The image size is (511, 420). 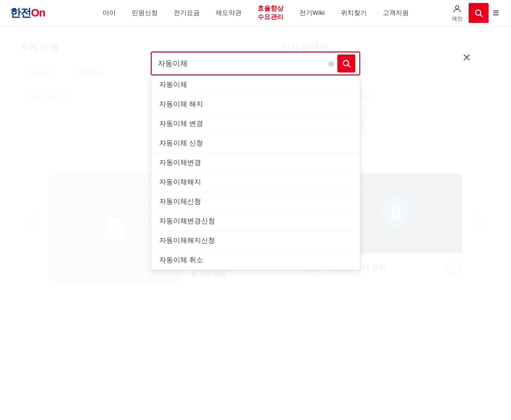 I want to click on search-submit-button, so click(x=346, y=63).